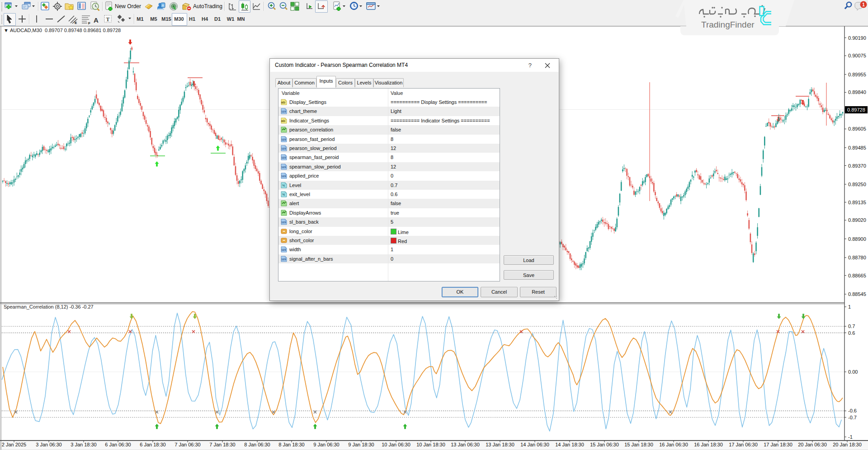 The height and width of the screenshot is (450, 868). Describe the element at coordinates (14, 445) in the screenshot. I see `svg-text: 2 Jan 2025` at that location.